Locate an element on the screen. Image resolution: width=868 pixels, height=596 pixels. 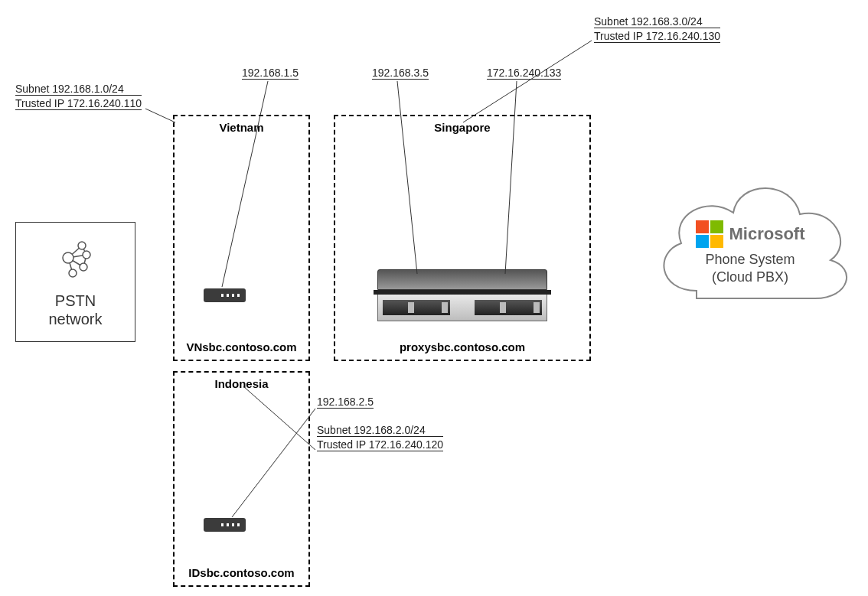
region-vietnam-hostname: VNsbc.contoso.com is located at coordinates (242, 347).